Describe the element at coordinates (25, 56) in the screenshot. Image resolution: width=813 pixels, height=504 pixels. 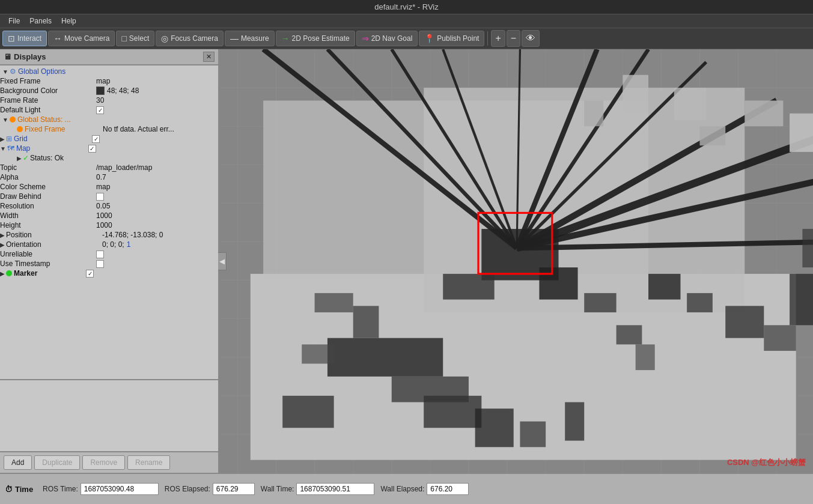
I see `sidebar-title: 🖥 Displays` at that location.